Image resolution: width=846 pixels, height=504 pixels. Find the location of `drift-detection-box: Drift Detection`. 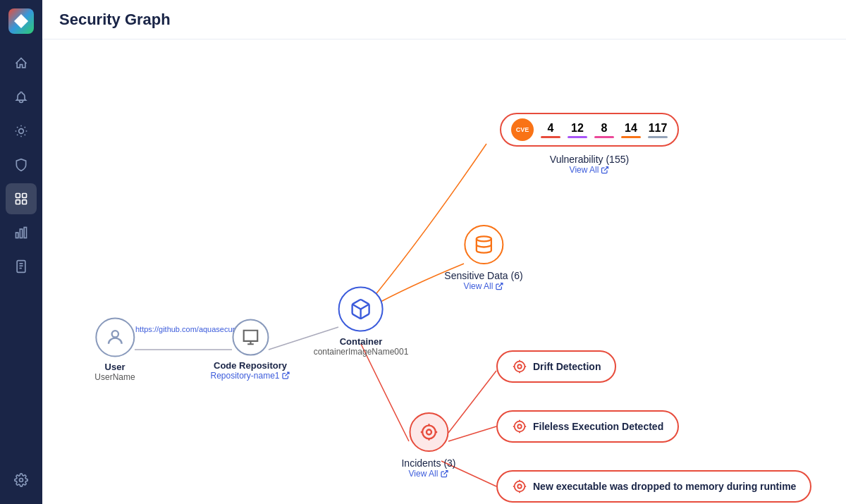

drift-detection-box: Drift Detection is located at coordinates (556, 367).